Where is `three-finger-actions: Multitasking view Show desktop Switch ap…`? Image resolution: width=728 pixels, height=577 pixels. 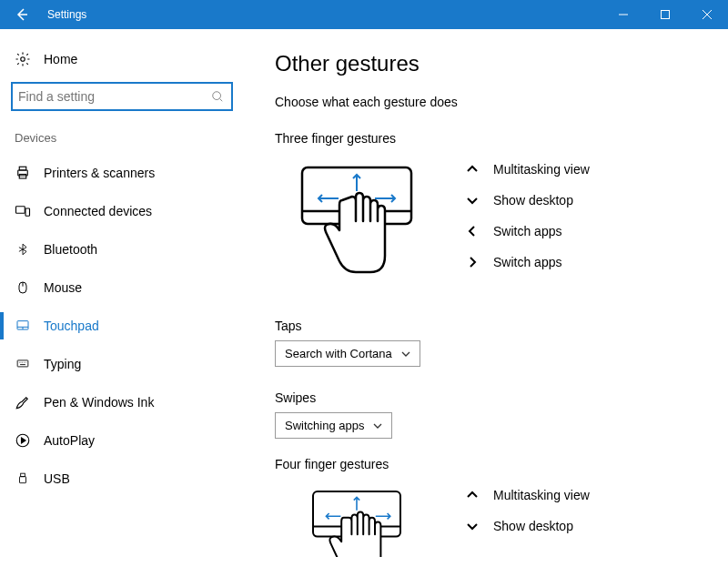
three-finger-actions: Multitasking view Show desktop Switch ap… is located at coordinates (528, 231).